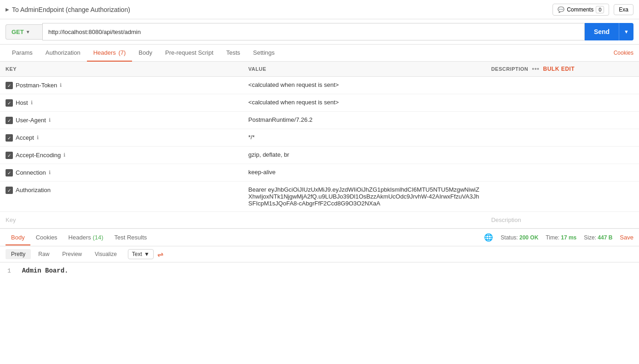  I want to click on send-dropdown-arrow: ▼, so click(627, 32).